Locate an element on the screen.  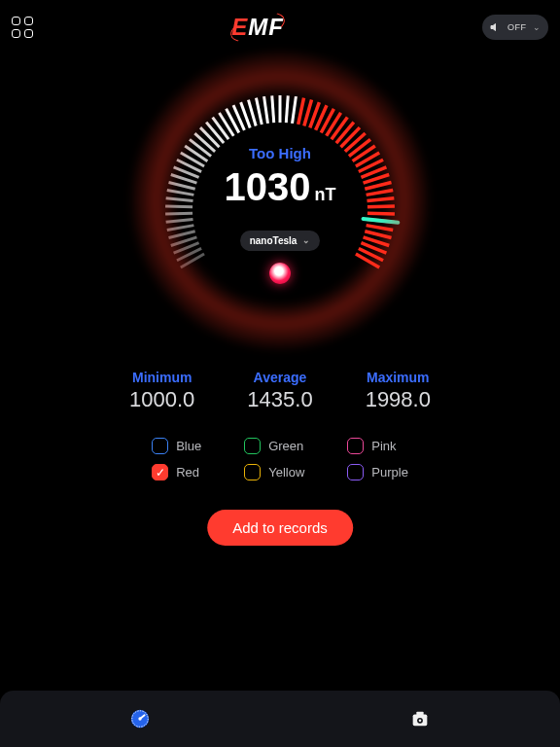
top-bar: EMF OFF ⌄ is located at coordinates (280, 27).